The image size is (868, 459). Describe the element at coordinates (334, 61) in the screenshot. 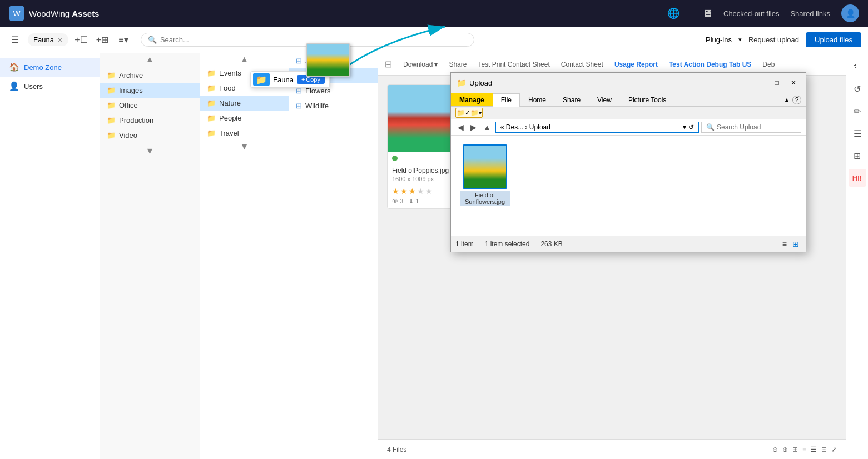

I see `sp-item-animals: ⊞ Animals` at that location.